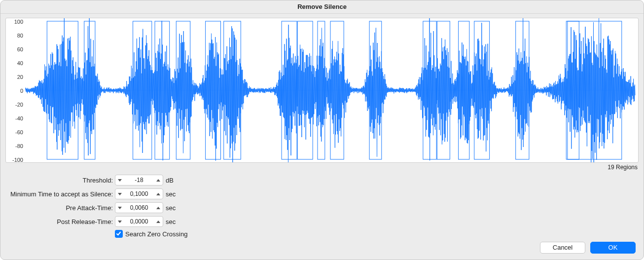  What do you see at coordinates (15, 94) in the screenshot?
I see `y-axis: 100806040200-20-40-60-80-100` at bounding box center [15, 94].